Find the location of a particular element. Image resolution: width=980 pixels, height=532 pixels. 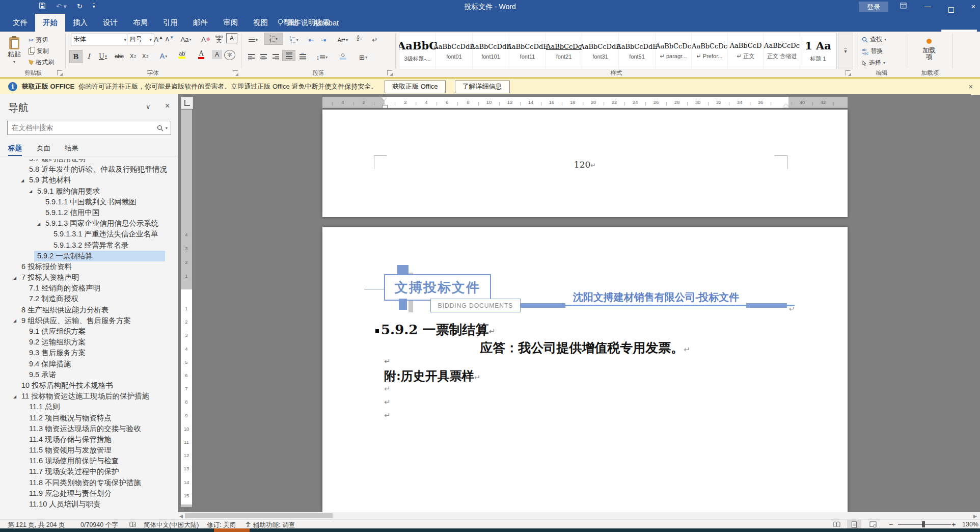

nav-item: 9.3 售后服务方案 is located at coordinates (89, 353).